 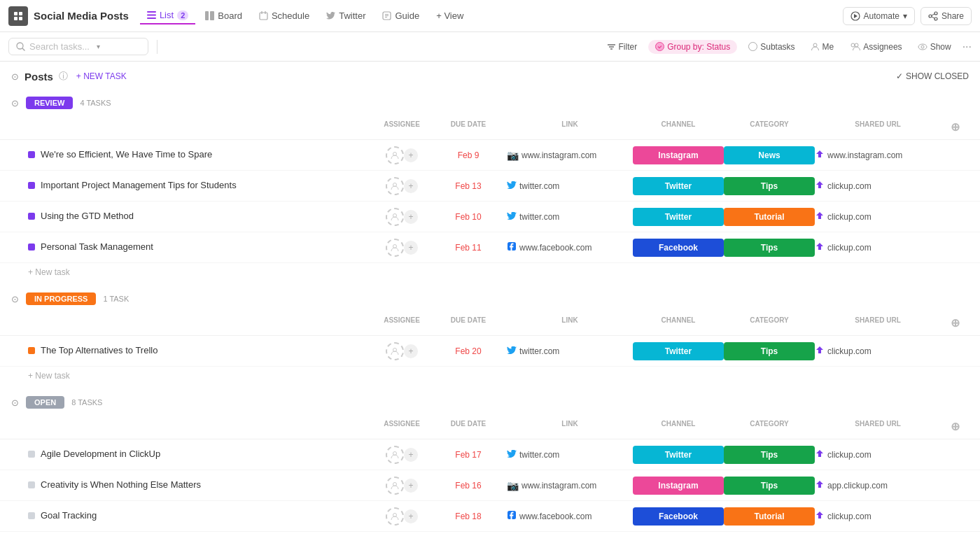 What do you see at coordinates (879, 16) in the screenshot?
I see `automate-button: Automate ▾` at bounding box center [879, 16].